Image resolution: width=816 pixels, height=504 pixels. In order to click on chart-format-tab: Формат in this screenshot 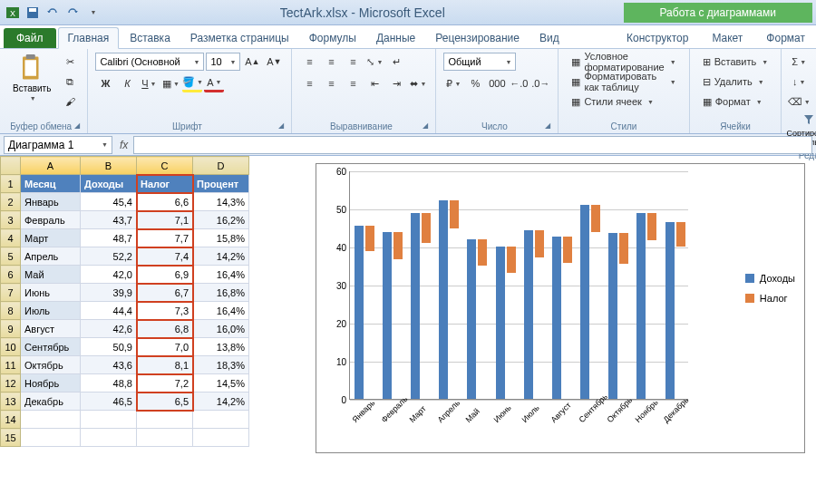, I will do `click(785, 38)`.